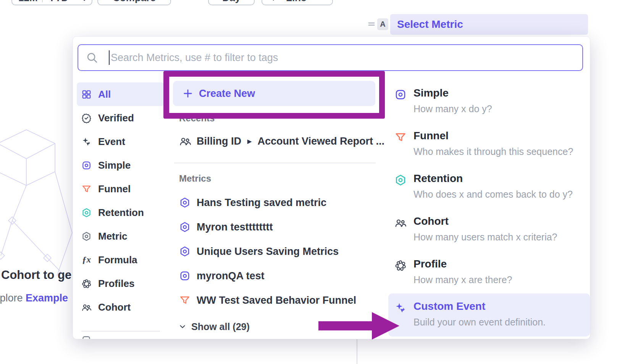  What do you see at coordinates (453, 109) in the screenshot?
I see `type-description: How many x do y?` at bounding box center [453, 109].